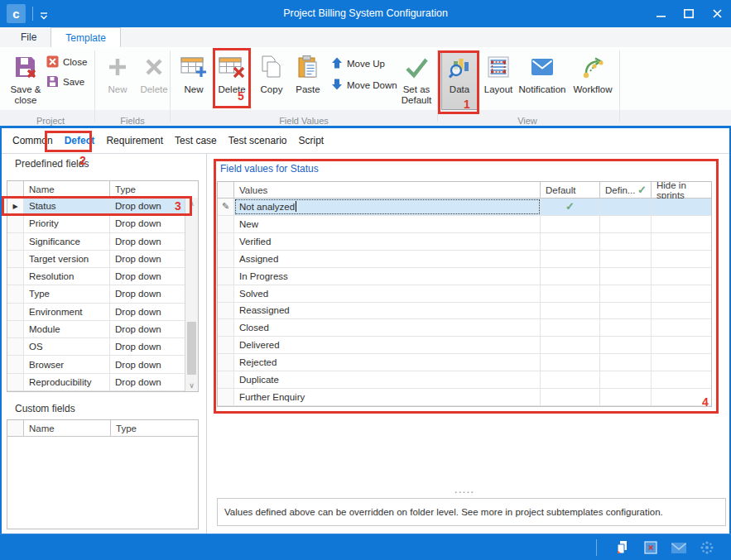 This screenshot has height=560, width=731. Describe the element at coordinates (96, 294) in the screenshot. I see `table-row: TypeDrop down` at that location.